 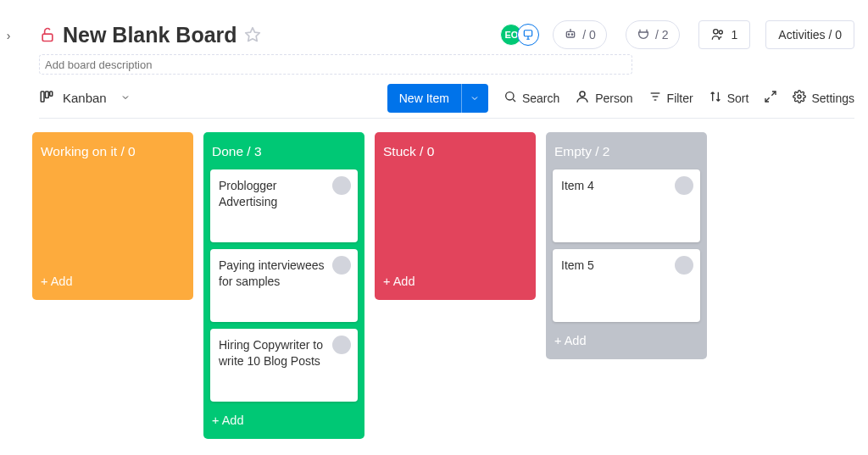 What do you see at coordinates (284, 194) in the screenshot?
I see `card-title: Problogger Advertising` at bounding box center [284, 194].